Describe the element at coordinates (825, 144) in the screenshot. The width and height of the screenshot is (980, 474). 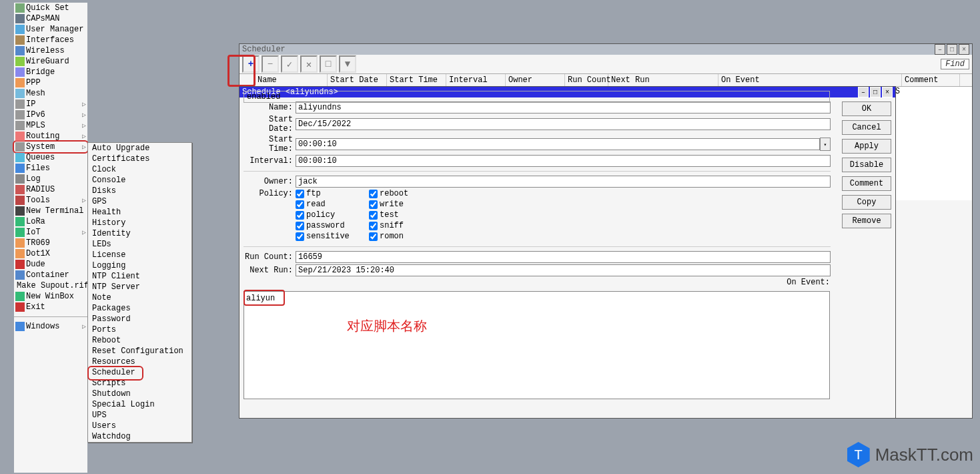
I see `start-time-dropdown: ▾` at that location.